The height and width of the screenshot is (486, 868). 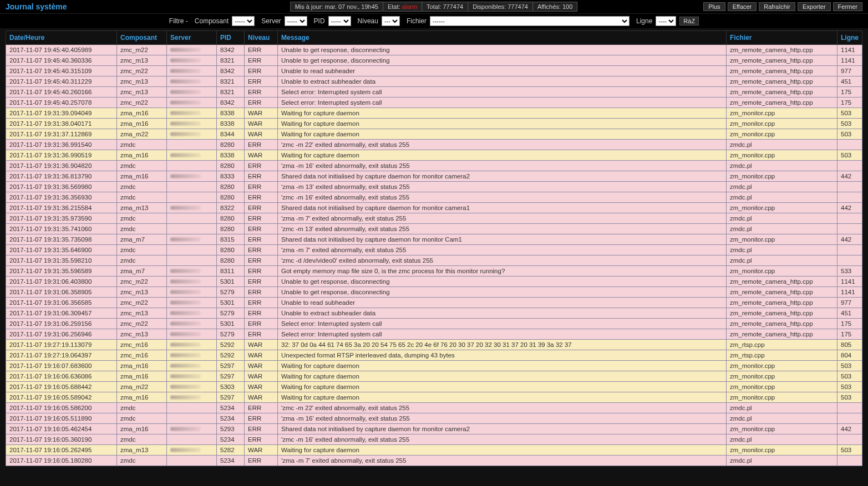 What do you see at coordinates (434, 377) in the screenshot?
I see `table-row: 2017-11-07 19:16:06.636086zma_m165297WAR…` at bounding box center [434, 377].